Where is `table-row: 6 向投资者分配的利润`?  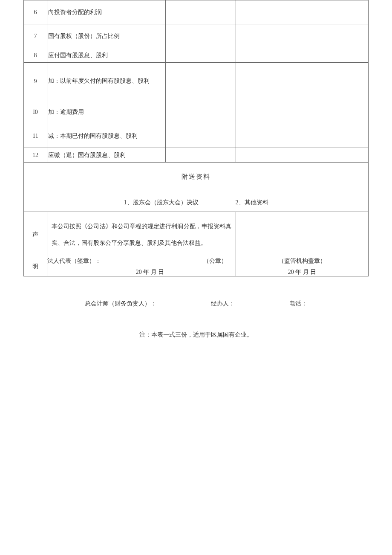 table-row: 6 向投资者分配的利润 is located at coordinates (196, 12).